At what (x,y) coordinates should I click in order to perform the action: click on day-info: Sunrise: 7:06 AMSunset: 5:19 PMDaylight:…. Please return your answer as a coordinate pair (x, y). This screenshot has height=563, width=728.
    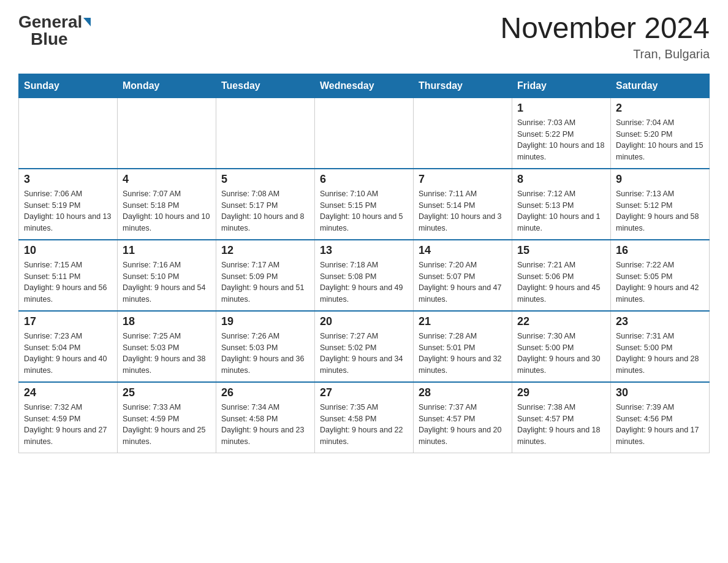
    Looking at the image, I should click on (68, 211).